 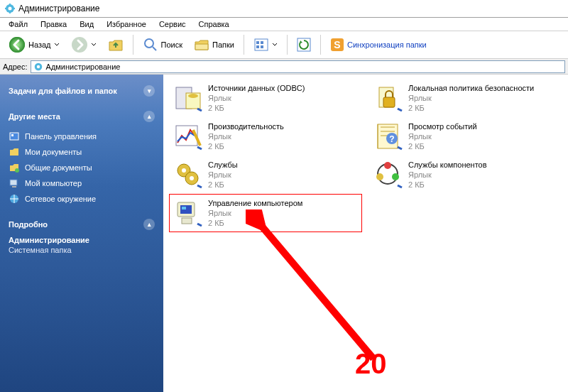 I want to click on tasks-panel-header: Задачи для файлов и папок ▾, so click(x=82, y=91).